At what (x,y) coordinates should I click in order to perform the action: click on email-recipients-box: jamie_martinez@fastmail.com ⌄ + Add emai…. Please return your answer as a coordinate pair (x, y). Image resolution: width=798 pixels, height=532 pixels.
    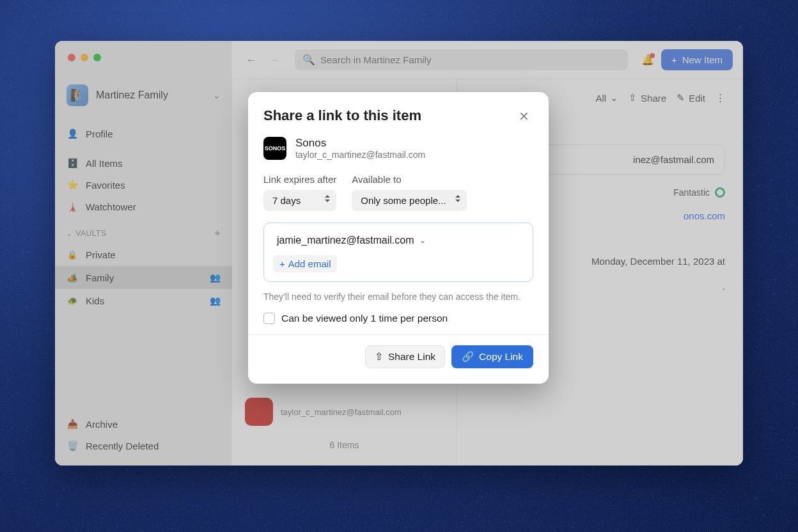
    Looking at the image, I should click on (398, 252).